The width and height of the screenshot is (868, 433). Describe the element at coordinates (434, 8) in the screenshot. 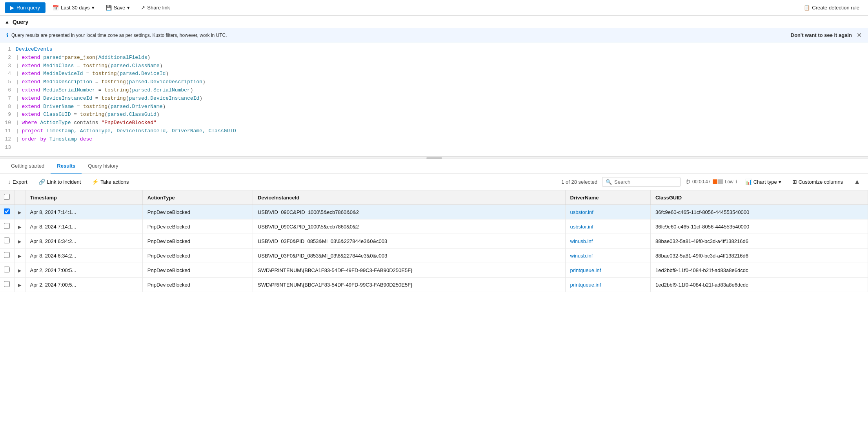

I see `main-toolbar: ▶ Run query 📅 Last 30 days ▾ 💾 Save ▾ ↗ …` at that location.